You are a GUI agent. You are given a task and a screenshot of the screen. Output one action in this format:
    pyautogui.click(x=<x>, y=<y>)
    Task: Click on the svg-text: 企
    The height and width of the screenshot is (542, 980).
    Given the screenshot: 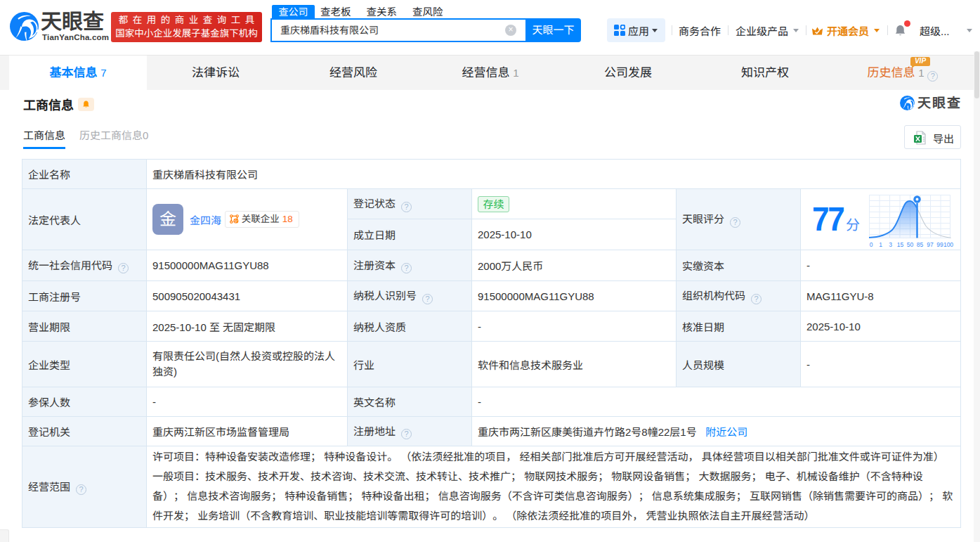 What is the action you would take?
    pyautogui.click(x=236, y=221)
    